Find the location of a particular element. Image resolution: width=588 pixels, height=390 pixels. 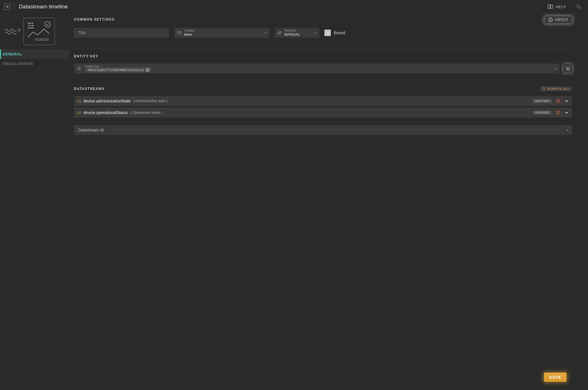

help-button: HELP is located at coordinates (557, 7).